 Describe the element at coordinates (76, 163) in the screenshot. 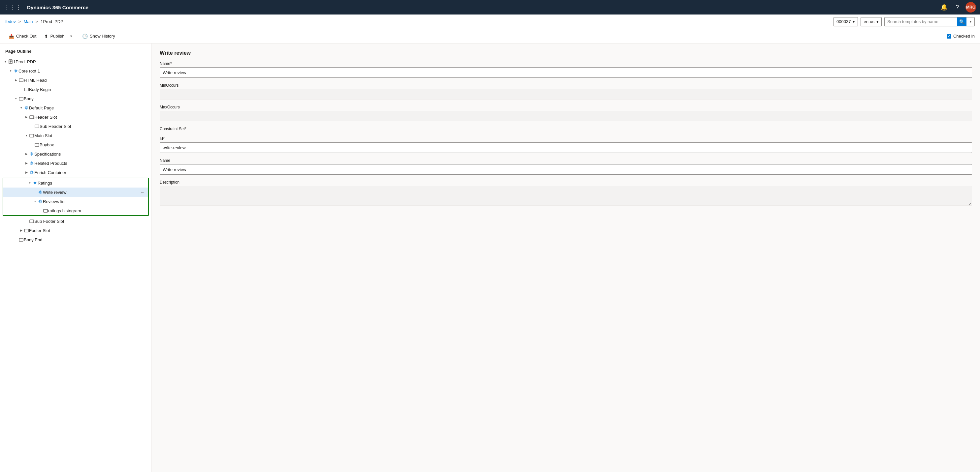

I see `tree-item-related_products: ▶Related Products` at that location.